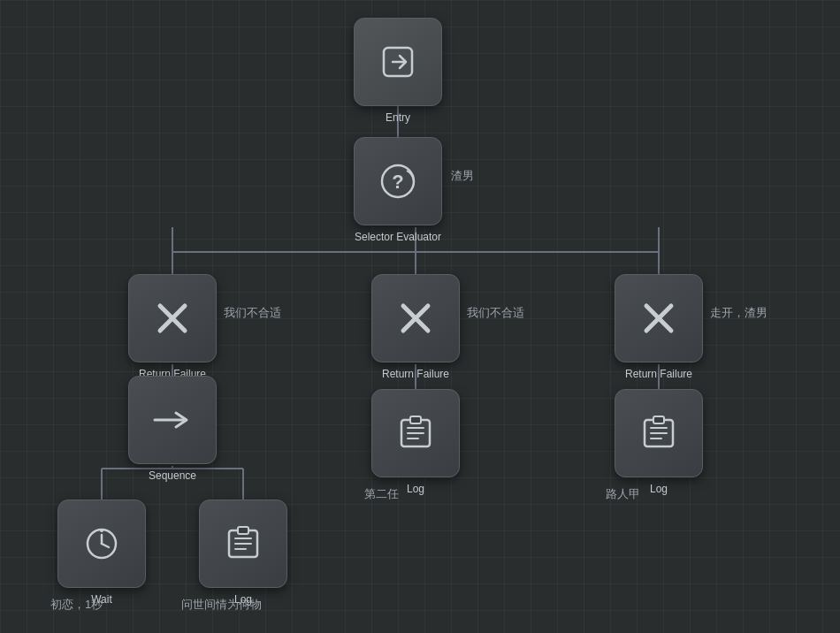 The image size is (840, 633). What do you see at coordinates (398, 118) in the screenshot?
I see `entry-label: Entry` at bounding box center [398, 118].